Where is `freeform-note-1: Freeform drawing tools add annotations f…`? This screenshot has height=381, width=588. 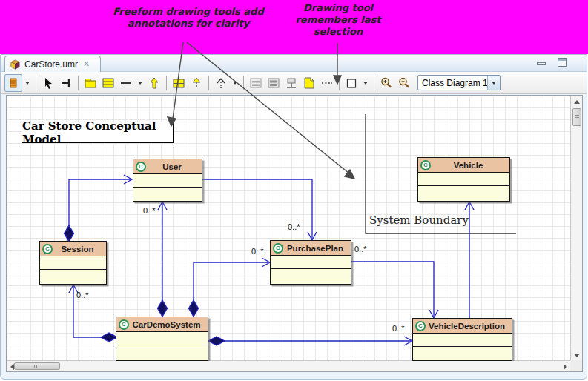
freeform-note-1: Freeform drawing tools add annotations f… is located at coordinates (188, 18).